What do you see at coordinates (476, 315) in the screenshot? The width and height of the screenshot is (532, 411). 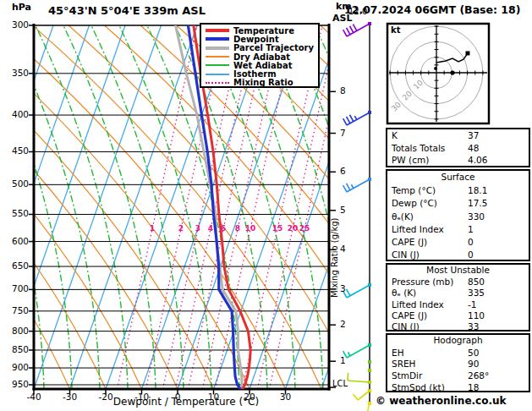 I see `stat-value: 110` at bounding box center [476, 315].